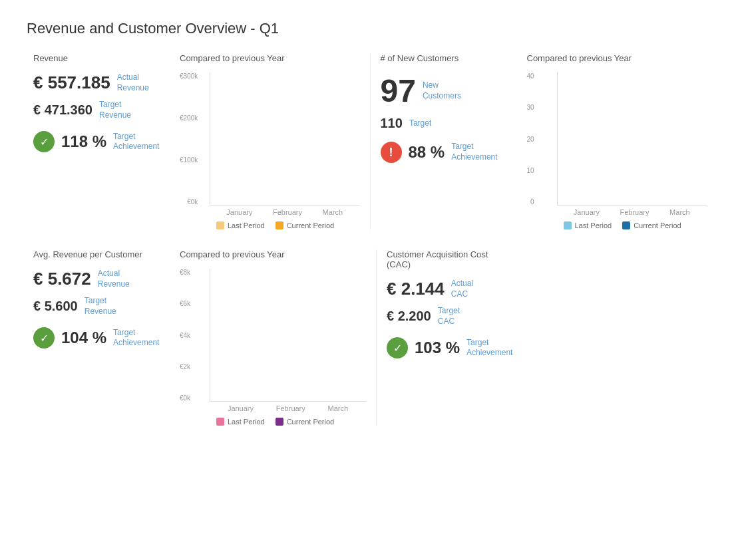 The image size is (740, 560). I want to click on cac-actual-row: € 2.144 ActualCAC, so click(453, 289).